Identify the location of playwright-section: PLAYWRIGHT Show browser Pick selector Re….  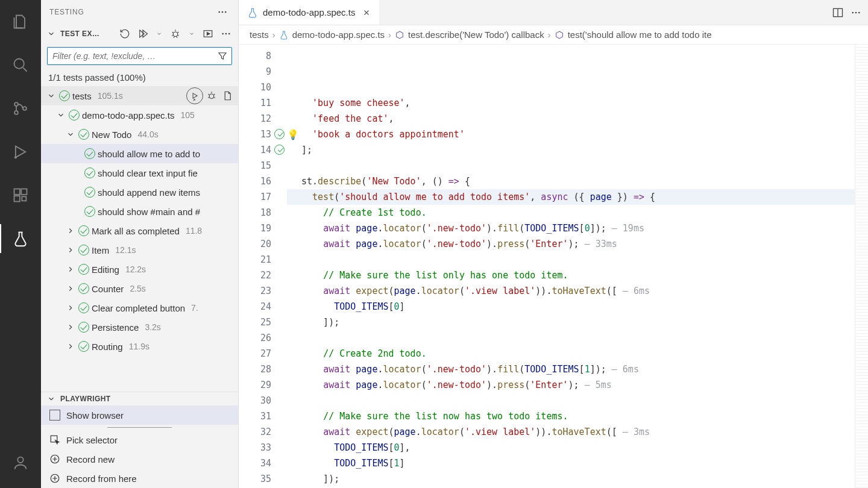
(140, 440).